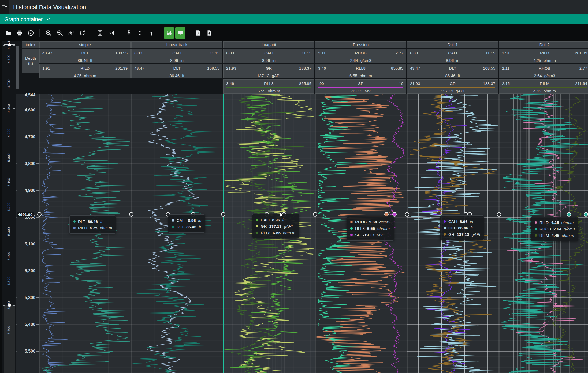 The height and width of the screenshot is (373, 588). I want to click on tooltip-curve-unit: ohm.m, so click(568, 235).